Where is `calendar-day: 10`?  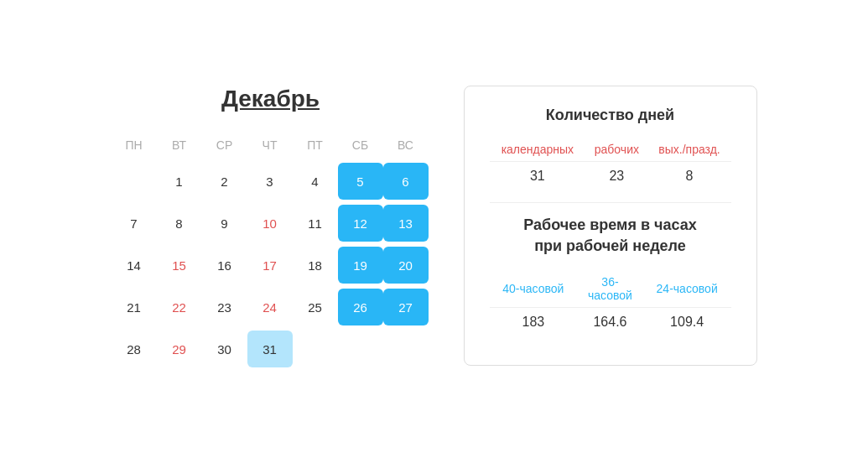 calendar-day: 10 is located at coordinates (270, 223).